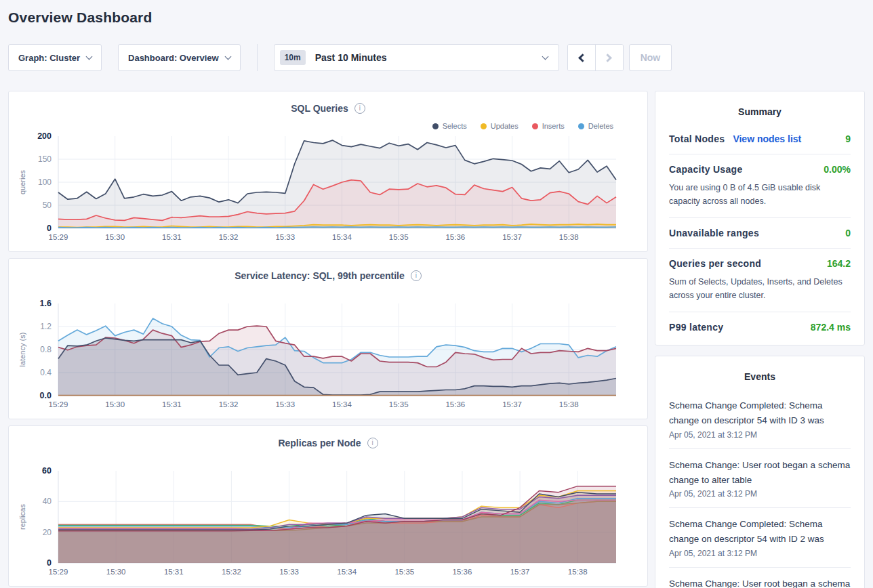 The image size is (873, 588). I want to click on y-tick-label: 0.0, so click(46, 396).